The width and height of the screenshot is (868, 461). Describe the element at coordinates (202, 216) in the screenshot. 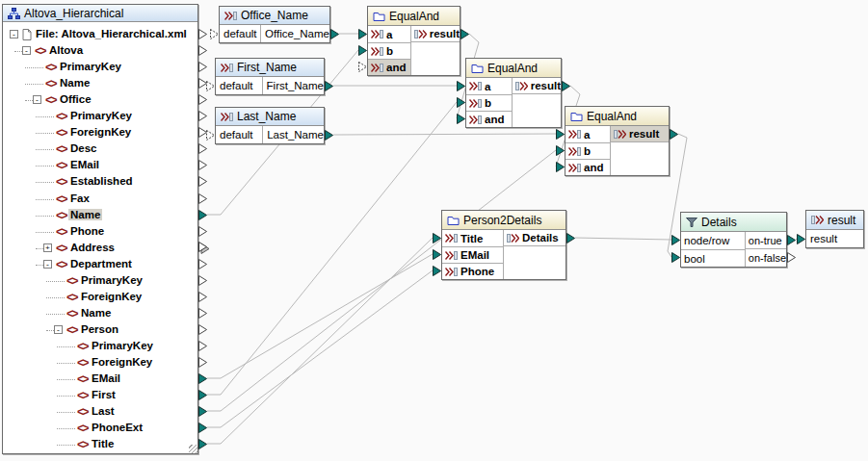

I see `tree-connector-name` at that location.